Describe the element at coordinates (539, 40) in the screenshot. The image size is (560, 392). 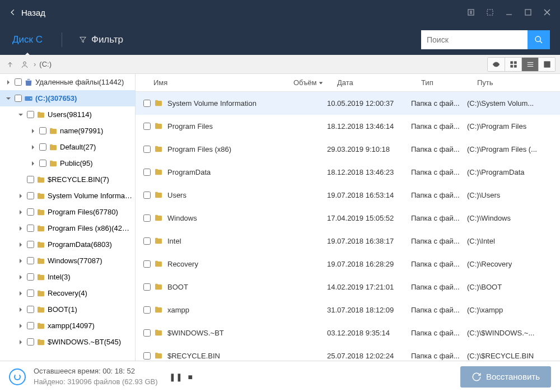
I see `search-button` at that location.